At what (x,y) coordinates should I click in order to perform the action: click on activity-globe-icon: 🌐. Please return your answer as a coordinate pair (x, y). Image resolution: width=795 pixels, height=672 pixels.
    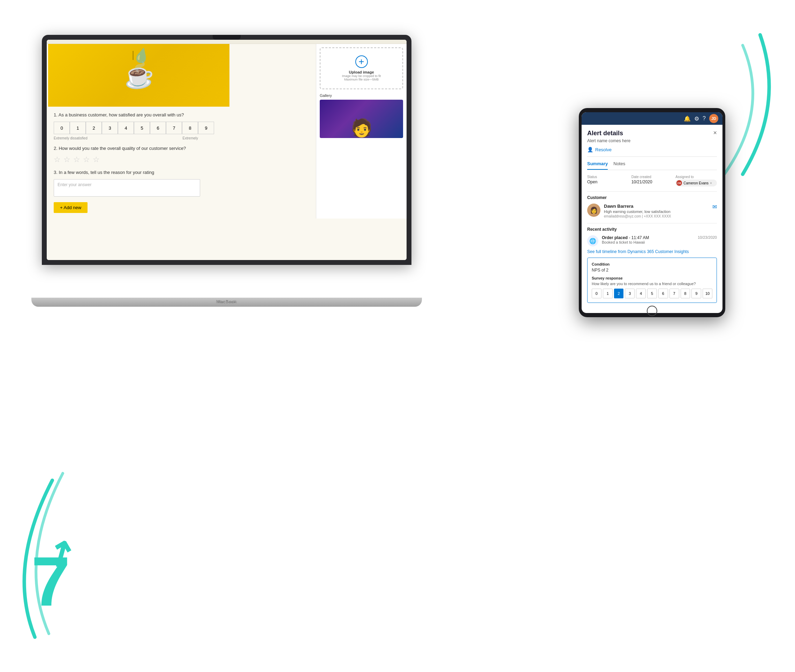
    Looking at the image, I should click on (593, 241).